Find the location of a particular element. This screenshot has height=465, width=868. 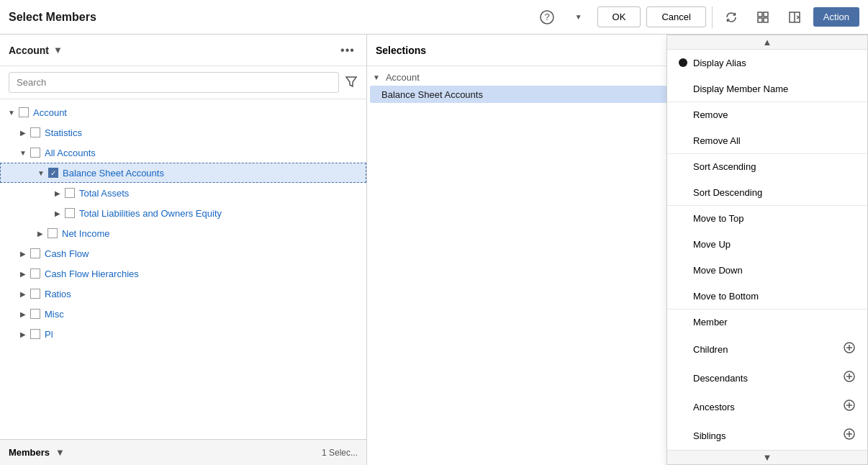

tree-item-balance-sheet: ▼ Balance Sheet Accounts is located at coordinates (183, 173).